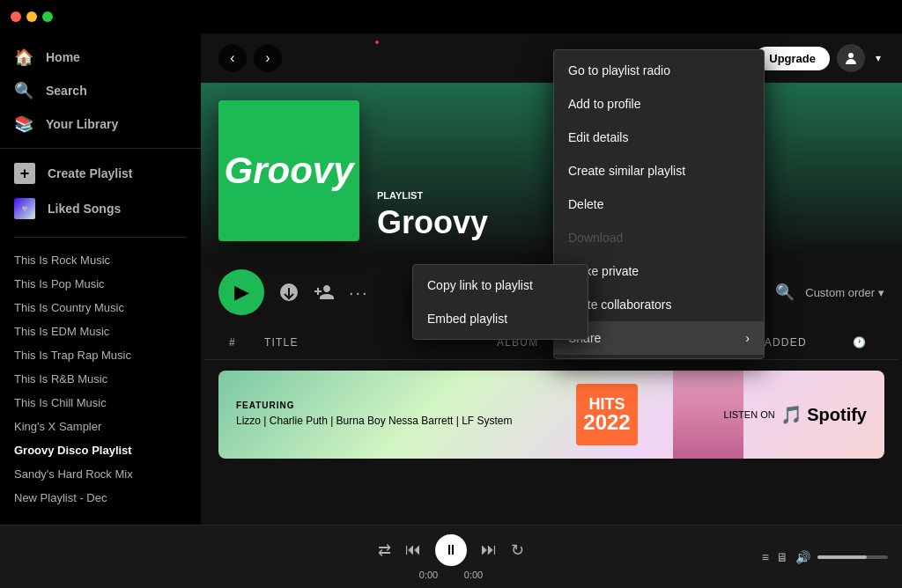 Image resolution: width=902 pixels, height=588 pixels. What do you see at coordinates (100, 209) in the screenshot?
I see `liked-songs-item: ♥ Liked Songs` at bounding box center [100, 209].